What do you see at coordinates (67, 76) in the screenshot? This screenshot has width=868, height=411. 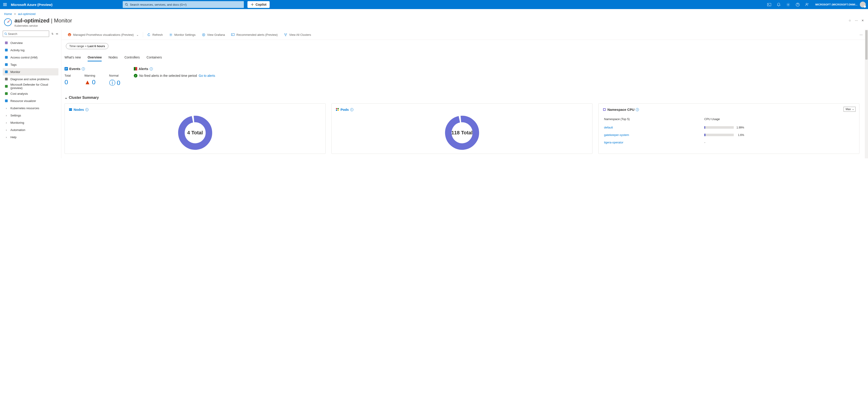 I see `events-total-label: Total` at bounding box center [67, 76].